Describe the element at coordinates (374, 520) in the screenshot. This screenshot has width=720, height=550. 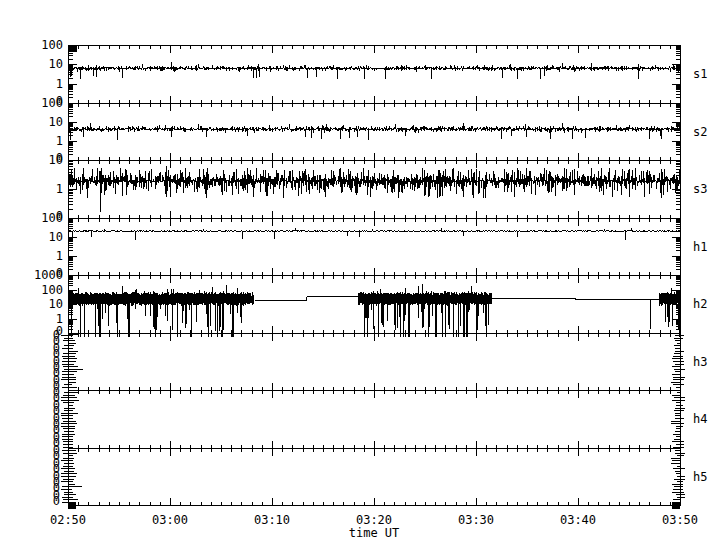
I see `x-tick-label: 03:20` at that location.